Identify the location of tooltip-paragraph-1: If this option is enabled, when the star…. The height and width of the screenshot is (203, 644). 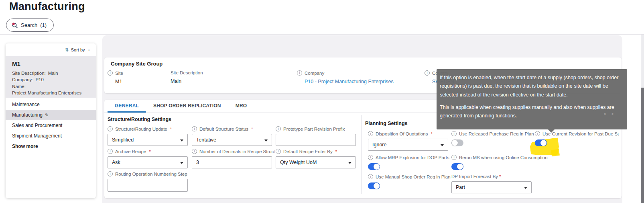
(531, 86).